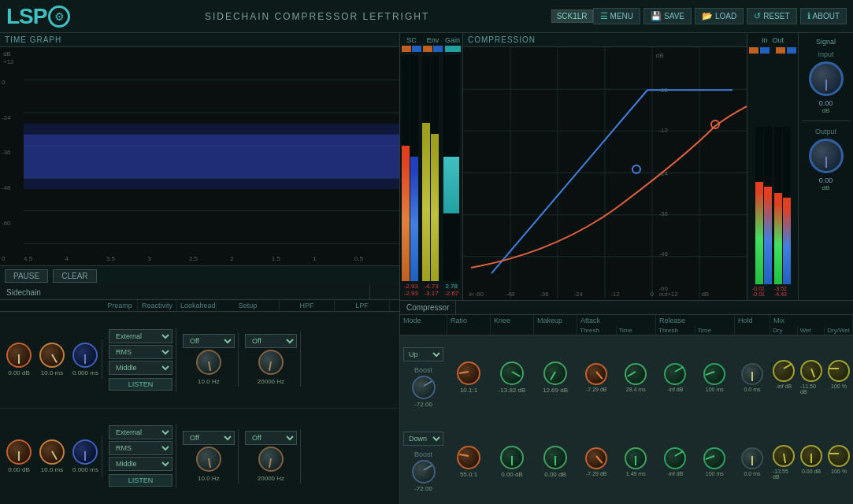 This screenshot has width=853, height=504. I want to click on down-boost-knob, so click(424, 472).